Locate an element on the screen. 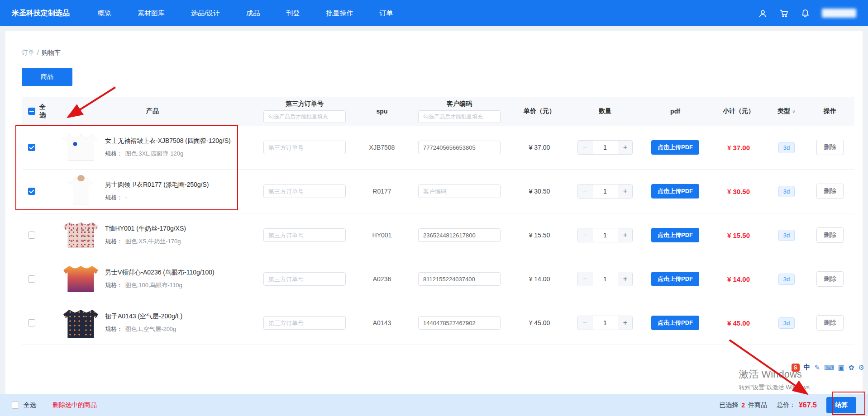 This screenshot has height=416, width=868. cart-icon is located at coordinates (784, 14).